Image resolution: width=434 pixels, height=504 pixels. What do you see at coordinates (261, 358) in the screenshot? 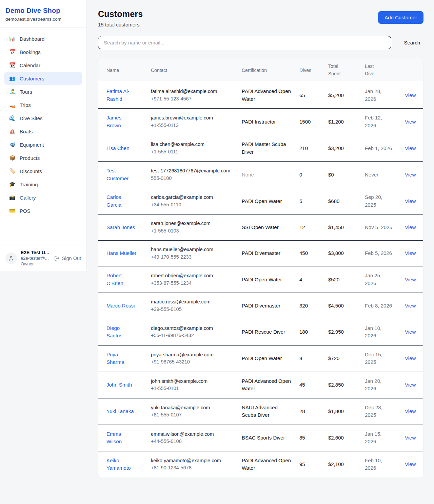
I see `table-row: Priya Sharmapriya.sharma@example.com+91-…` at bounding box center [261, 358].